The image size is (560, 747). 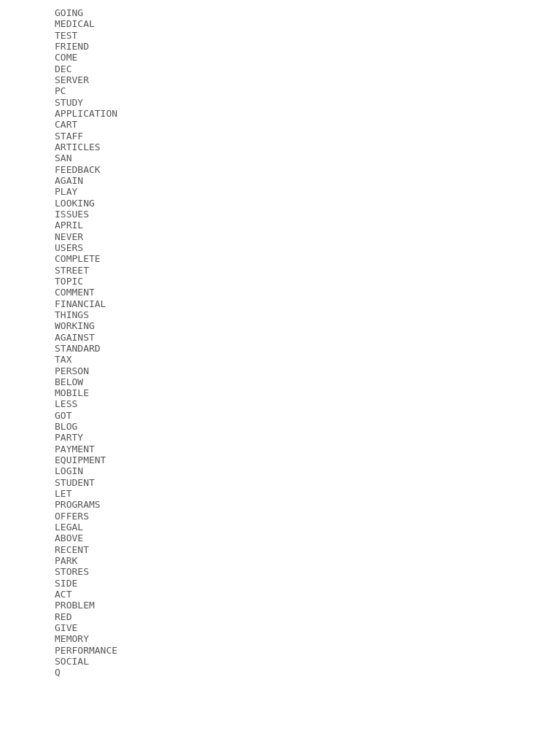 What do you see at coordinates (280, 483) in the screenshot?
I see `list-item: STUDENT` at bounding box center [280, 483].